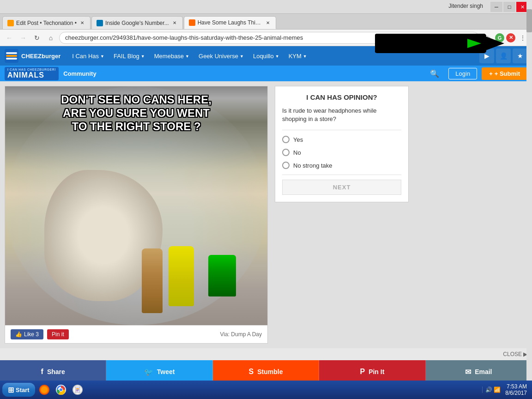 Image resolution: width=532 pixels, height=399 pixels. What do you see at coordinates (511, 38) in the screenshot?
I see `ext-red-icon: ✕` at bounding box center [511, 38].